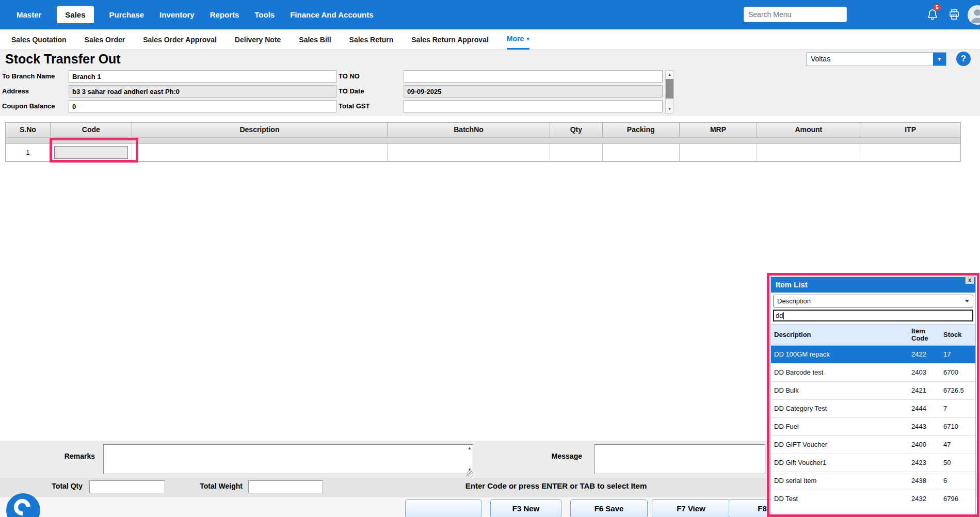 The width and height of the screenshot is (980, 517). Describe the element at coordinates (105, 39) in the screenshot. I see `subnav-sales-order: Sales Order` at that location.